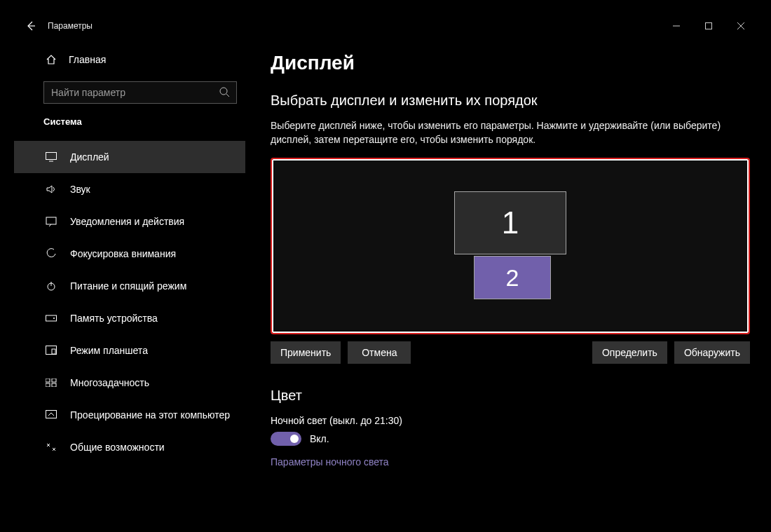  I want to click on sidebar-item-label: Звук, so click(80, 189).